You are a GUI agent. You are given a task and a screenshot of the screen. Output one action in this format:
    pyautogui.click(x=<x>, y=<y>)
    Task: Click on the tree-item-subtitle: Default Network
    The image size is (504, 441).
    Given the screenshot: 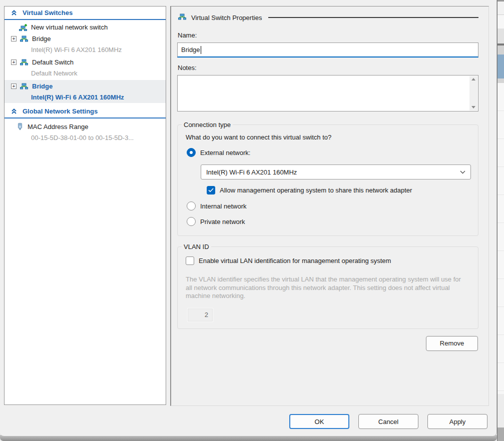 What is the action you would take?
    pyautogui.click(x=85, y=73)
    